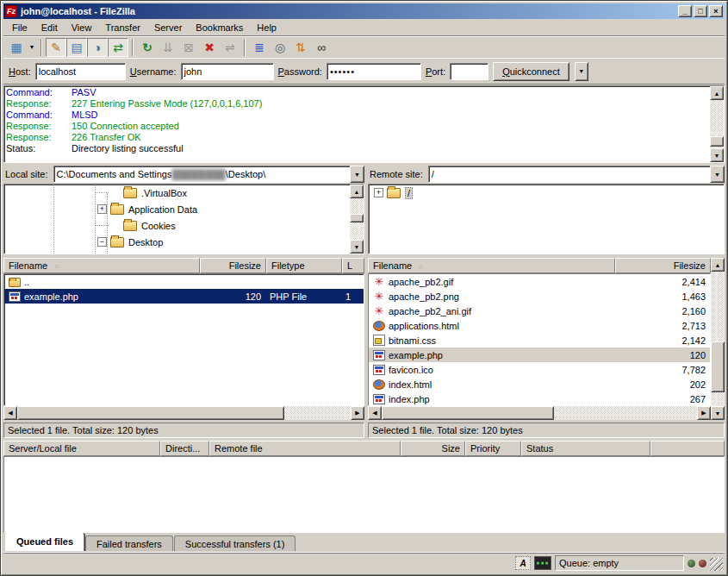 The height and width of the screenshot is (576, 728). What do you see at coordinates (716, 11) in the screenshot?
I see `close-button: ×` at bounding box center [716, 11].